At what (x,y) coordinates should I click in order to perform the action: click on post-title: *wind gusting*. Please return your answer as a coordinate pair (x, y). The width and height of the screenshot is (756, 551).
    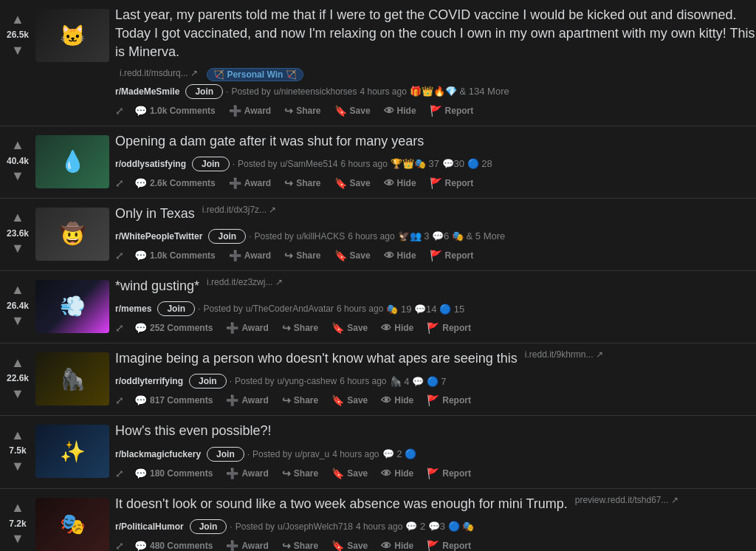
    Looking at the image, I should click on (157, 287).